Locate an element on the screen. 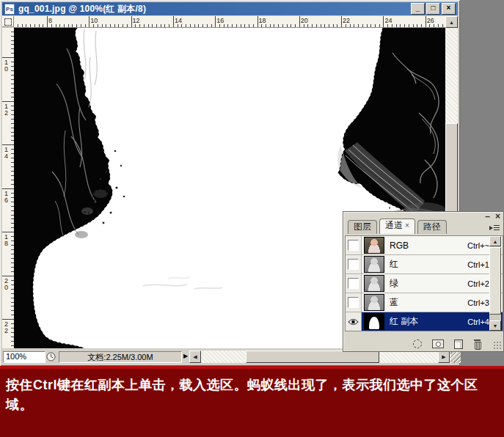 This screenshot has width=504, height=437. load-selection-button is located at coordinates (417, 344).